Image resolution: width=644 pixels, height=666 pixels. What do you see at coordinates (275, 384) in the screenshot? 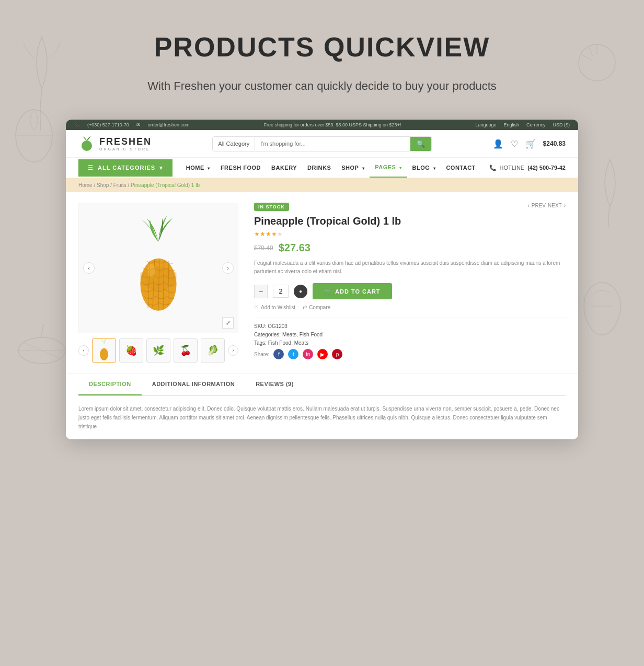
I see `tab-reviews: REVIEWS (9)` at bounding box center [275, 384].